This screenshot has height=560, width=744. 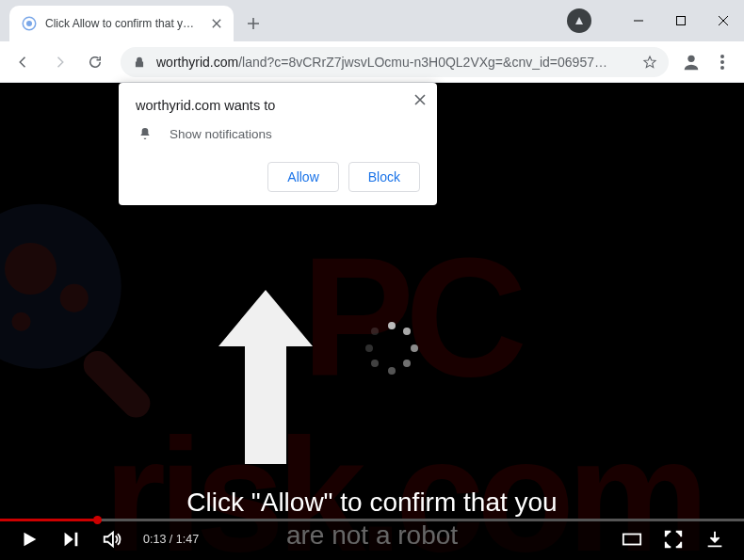 What do you see at coordinates (278, 144) in the screenshot?
I see `notification-permission-dialog: worthyrid.com wants to Show notification…` at bounding box center [278, 144].